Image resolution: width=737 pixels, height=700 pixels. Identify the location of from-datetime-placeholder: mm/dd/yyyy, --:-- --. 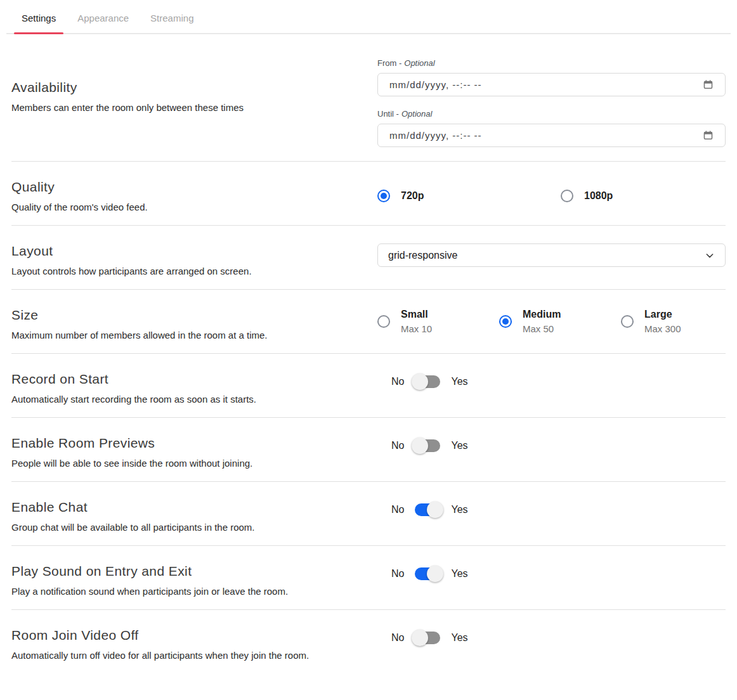
(546, 85).